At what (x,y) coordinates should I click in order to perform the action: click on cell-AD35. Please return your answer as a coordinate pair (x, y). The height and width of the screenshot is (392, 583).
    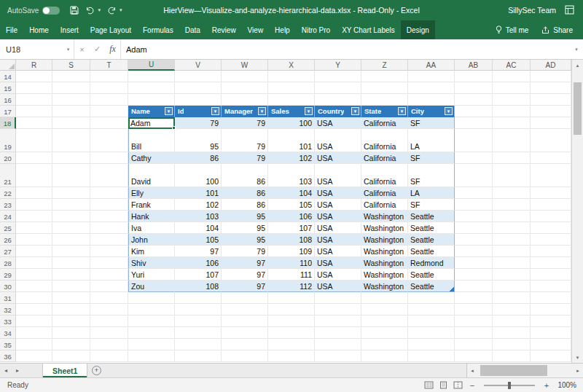
    Looking at the image, I should click on (551, 345).